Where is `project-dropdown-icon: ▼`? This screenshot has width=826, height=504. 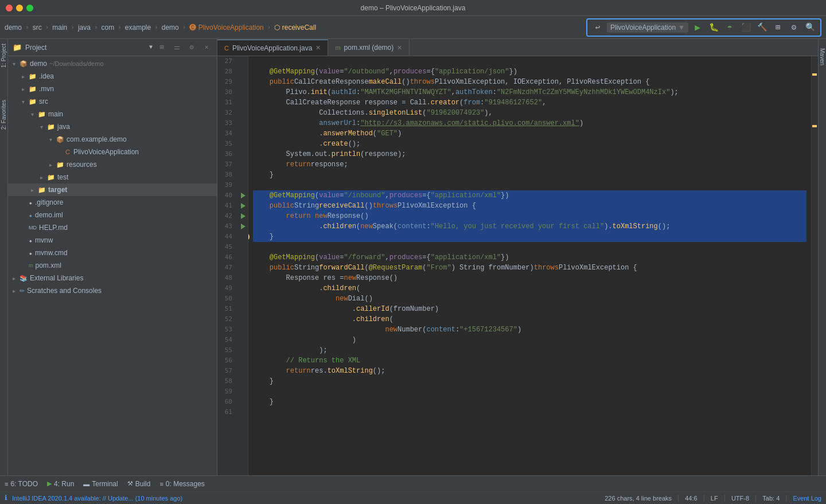
project-dropdown-icon: ▼ is located at coordinates (151, 47).